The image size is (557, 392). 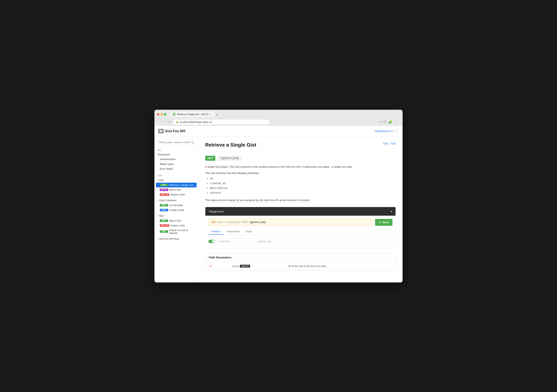 I want to click on header-row, so click(x=300, y=241).